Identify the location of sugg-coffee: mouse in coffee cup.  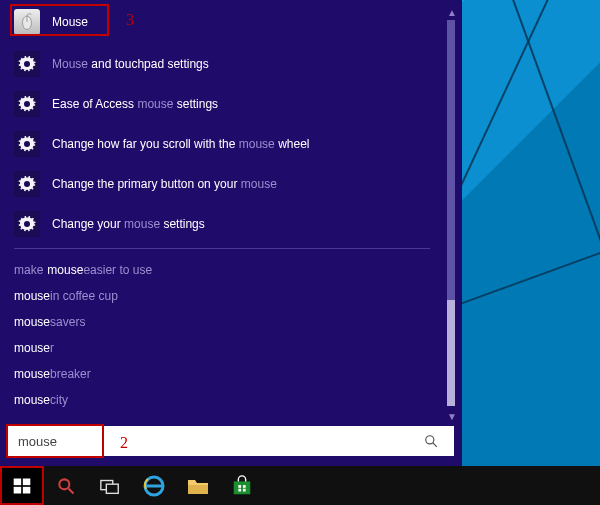
(229, 296).